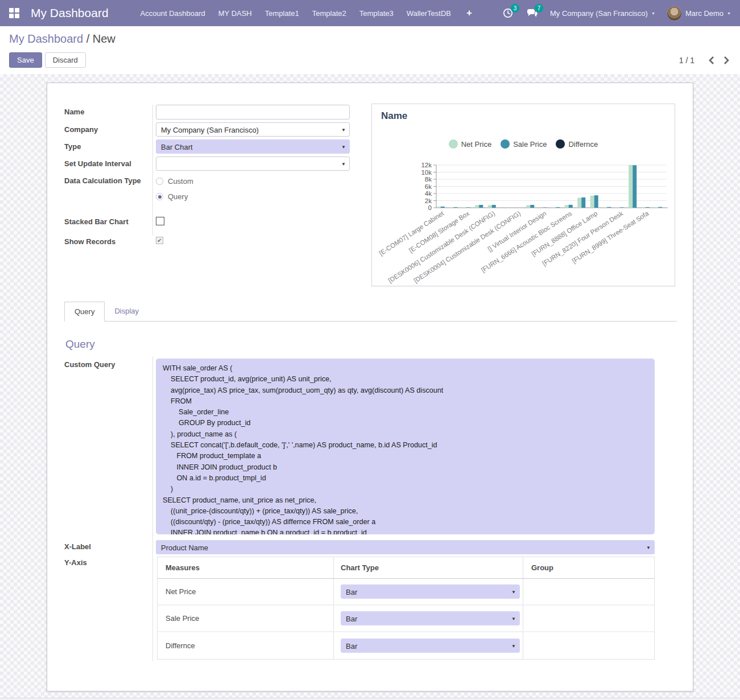 The width and height of the screenshot is (740, 700). I want to click on calc-type-custom-label: Custom, so click(181, 181).